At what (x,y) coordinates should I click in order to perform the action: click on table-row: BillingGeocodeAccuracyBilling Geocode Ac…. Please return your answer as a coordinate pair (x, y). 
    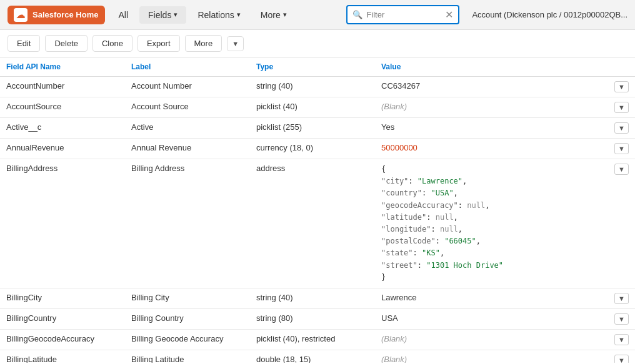
    Looking at the image, I should click on (318, 340).